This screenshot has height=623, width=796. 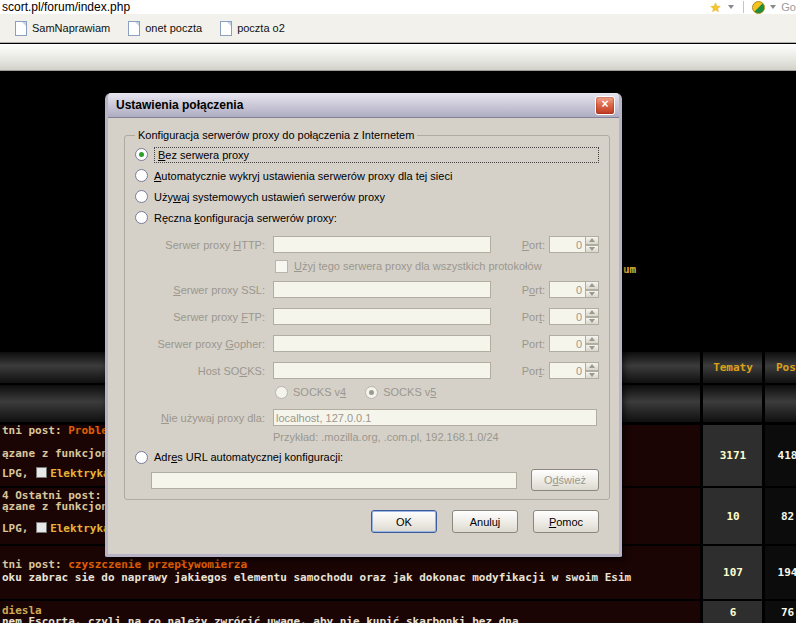 I want to click on truncated-link: um, so click(x=630, y=270).